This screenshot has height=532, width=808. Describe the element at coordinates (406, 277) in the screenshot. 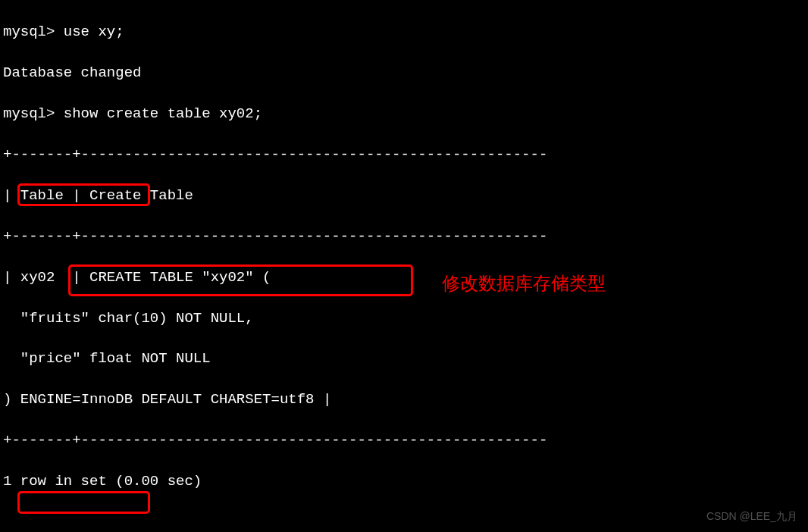

I see `terminal-line: | xy02 | CREATE TABLE "xy02" (` at that location.